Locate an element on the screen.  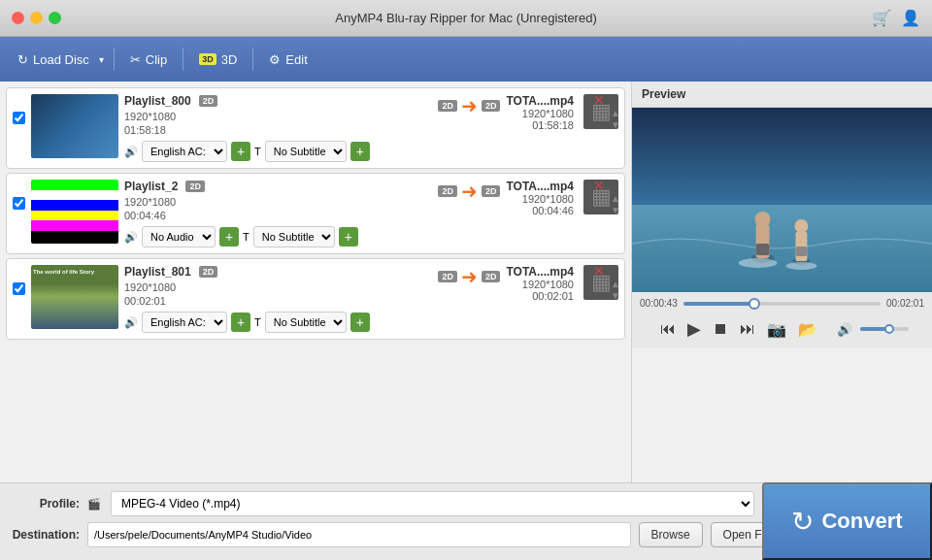
add-subtitle-2-button: + is located at coordinates (349, 237).